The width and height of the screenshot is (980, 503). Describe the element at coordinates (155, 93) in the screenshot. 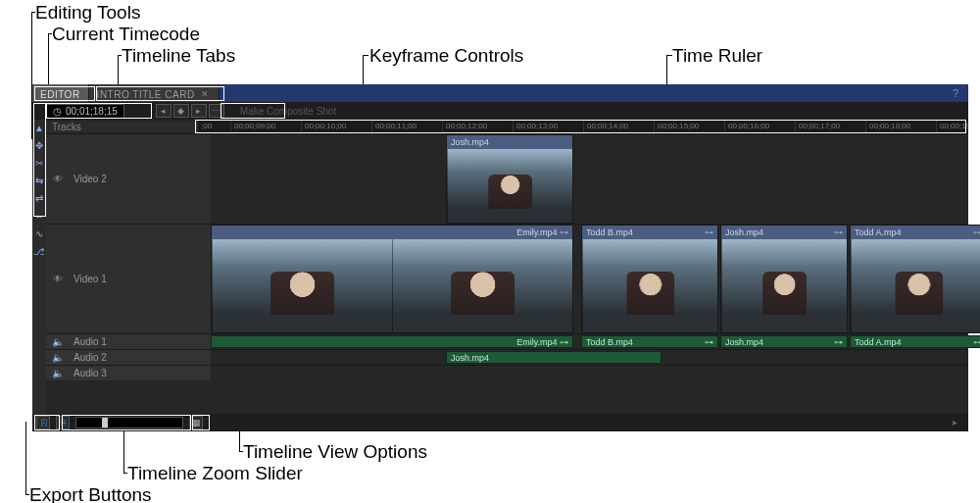

I see `tab-intro-title-card: INTRO TITLE CARD ✕` at that location.